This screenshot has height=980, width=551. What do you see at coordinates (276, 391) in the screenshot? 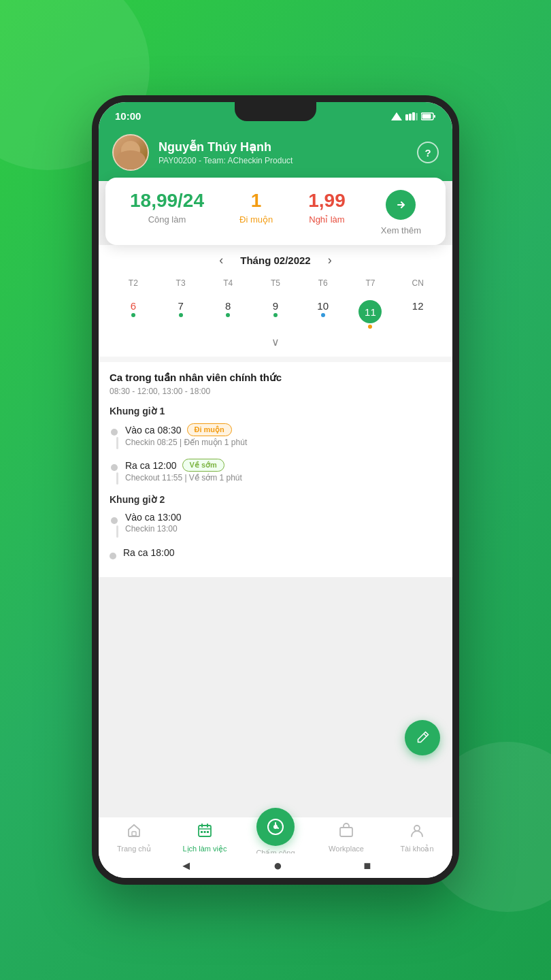
I see `schedule-time: 08:30 - 12:00, 13:00 - 18:00` at bounding box center [276, 391].